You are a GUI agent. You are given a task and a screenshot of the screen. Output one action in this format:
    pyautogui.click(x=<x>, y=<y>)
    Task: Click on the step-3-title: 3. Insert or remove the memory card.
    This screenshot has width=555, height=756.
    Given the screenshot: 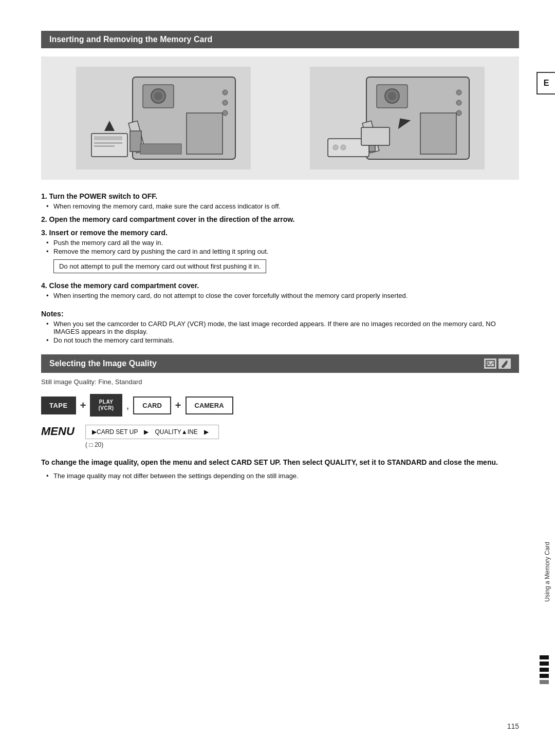 What is the action you would take?
    pyautogui.click(x=280, y=233)
    